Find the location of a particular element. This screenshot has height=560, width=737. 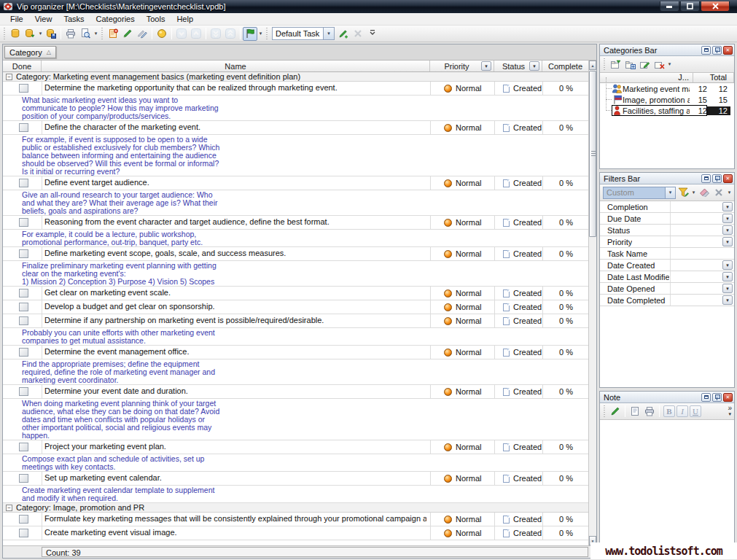

task-edit-button is located at coordinates (128, 34).